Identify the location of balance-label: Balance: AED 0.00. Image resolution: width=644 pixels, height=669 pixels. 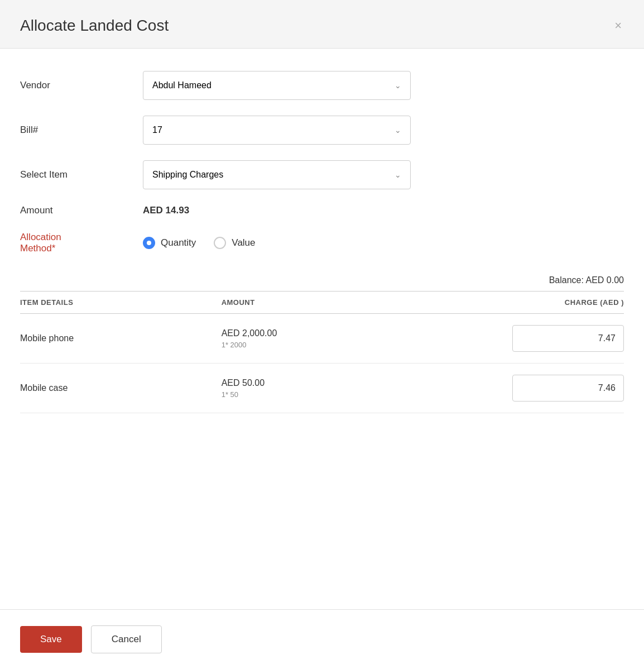
(587, 280).